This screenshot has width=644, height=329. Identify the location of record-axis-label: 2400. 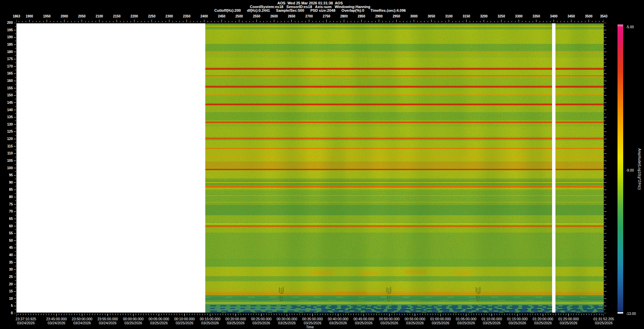
(204, 16).